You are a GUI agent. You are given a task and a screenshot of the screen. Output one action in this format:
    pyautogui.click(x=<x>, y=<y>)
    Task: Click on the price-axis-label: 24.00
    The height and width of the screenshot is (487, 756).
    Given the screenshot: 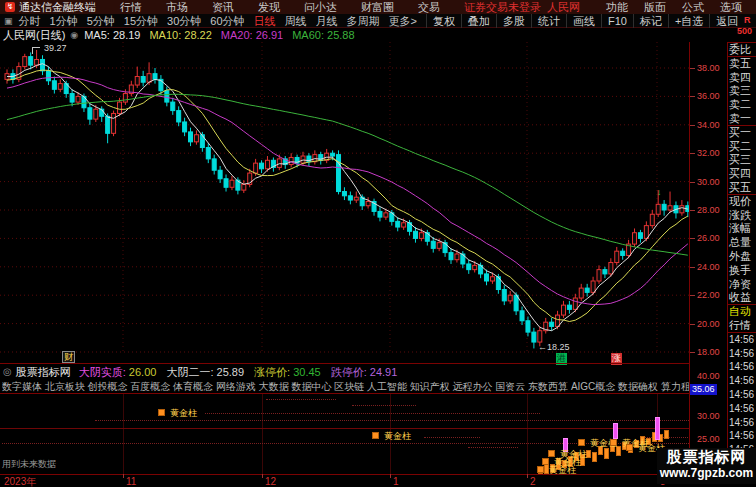 What is the action you would take?
    pyautogui.click(x=708, y=267)
    